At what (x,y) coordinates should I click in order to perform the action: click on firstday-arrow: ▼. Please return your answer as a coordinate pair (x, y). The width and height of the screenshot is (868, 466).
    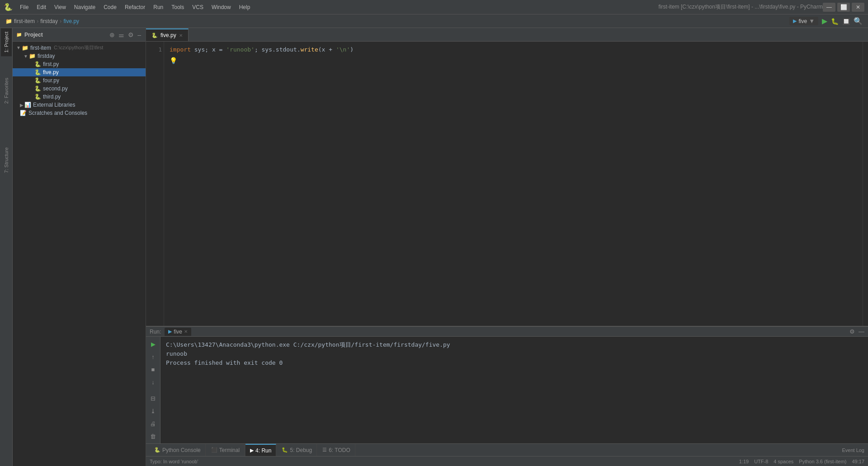
    Looking at the image, I should click on (26, 56).